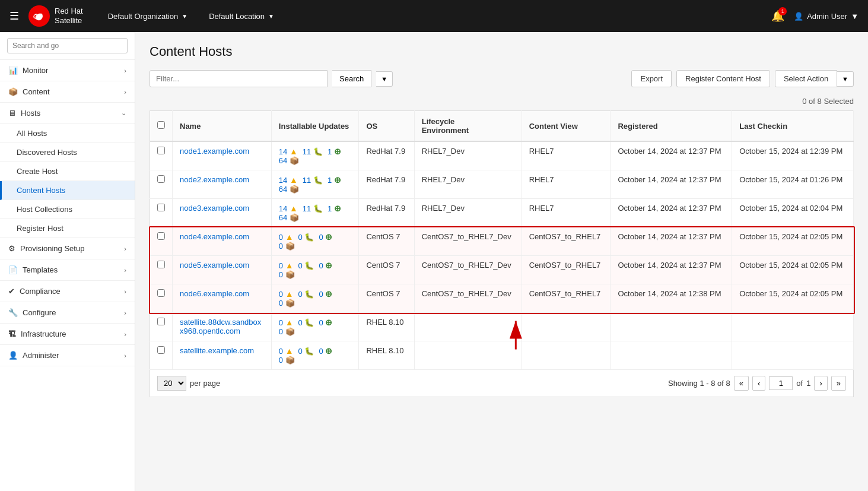 The image size is (868, 491). I want to click on export-button: Export, so click(651, 78).